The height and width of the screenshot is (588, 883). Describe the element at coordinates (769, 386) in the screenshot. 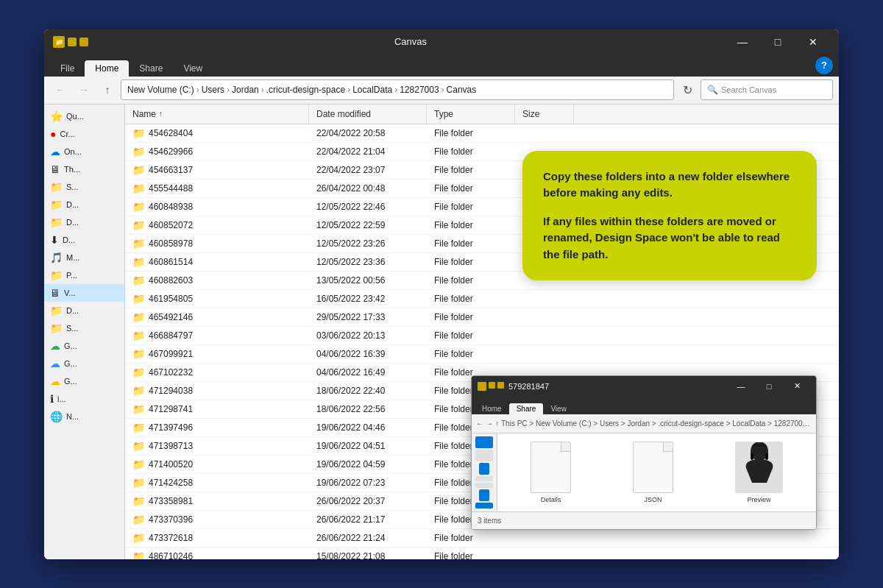

I see `sub-maximize: □` at that location.